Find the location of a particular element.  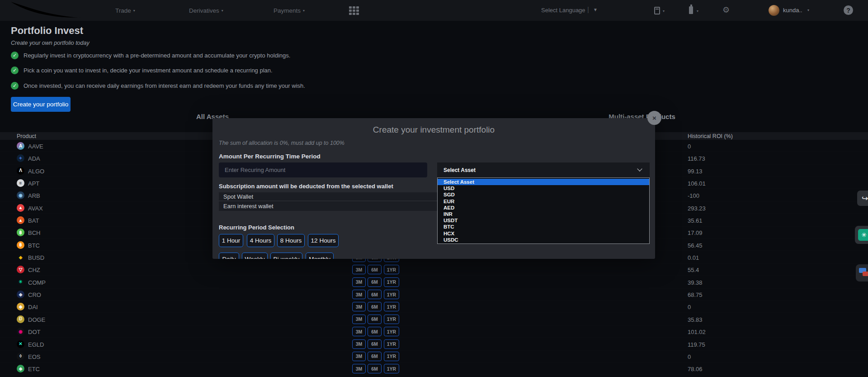

asset-option-inr: INR is located at coordinates (543, 214).